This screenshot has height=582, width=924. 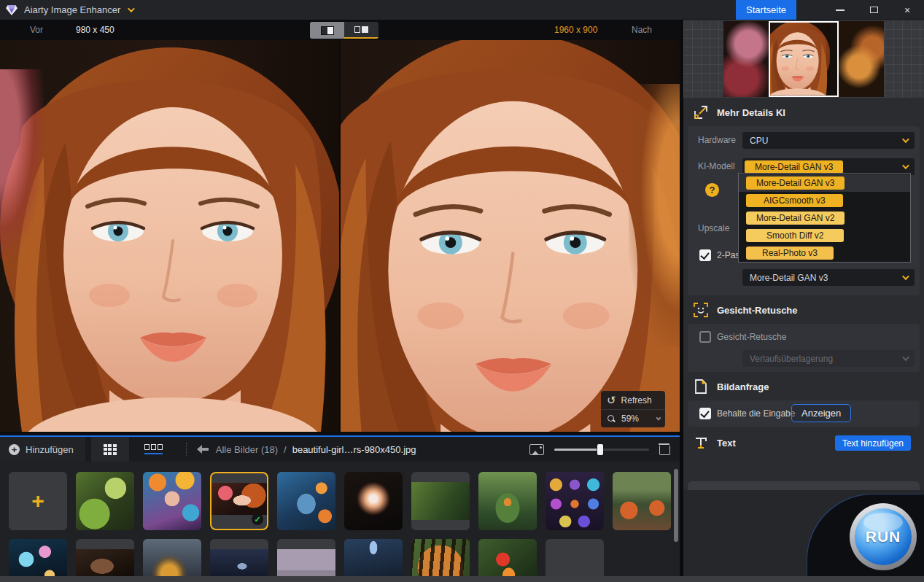 What do you see at coordinates (633, 409) in the screenshot?
I see `viewer-zoom-overlay: ↺ Refresh 59%` at bounding box center [633, 409].